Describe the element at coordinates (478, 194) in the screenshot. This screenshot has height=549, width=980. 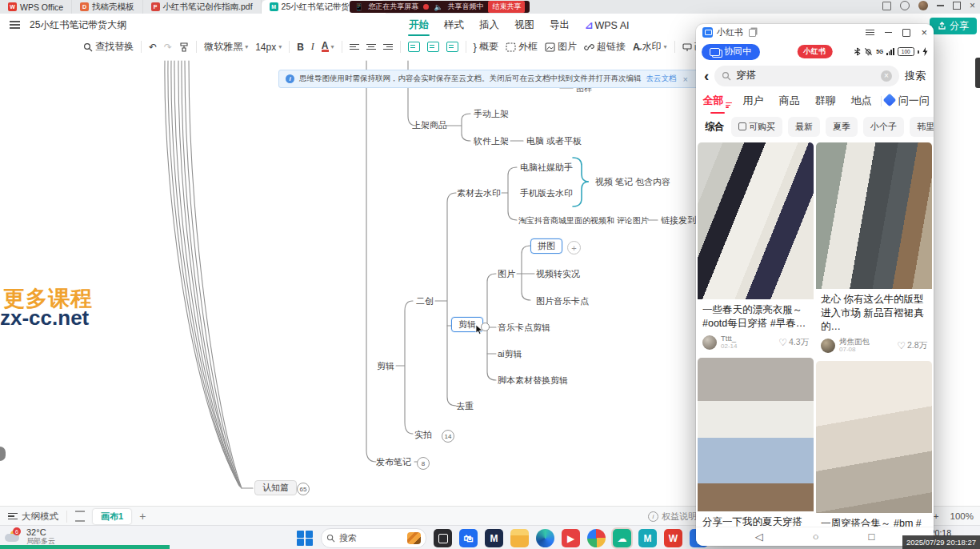
I see `mindmap-node: 素材去水印` at that location.